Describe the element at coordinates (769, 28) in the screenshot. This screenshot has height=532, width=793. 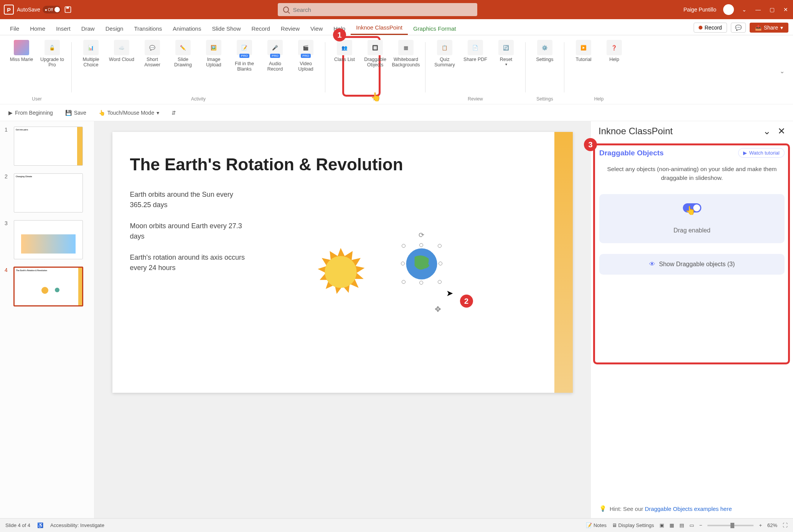
I see `share-button: 📤 Share ▾` at that location.